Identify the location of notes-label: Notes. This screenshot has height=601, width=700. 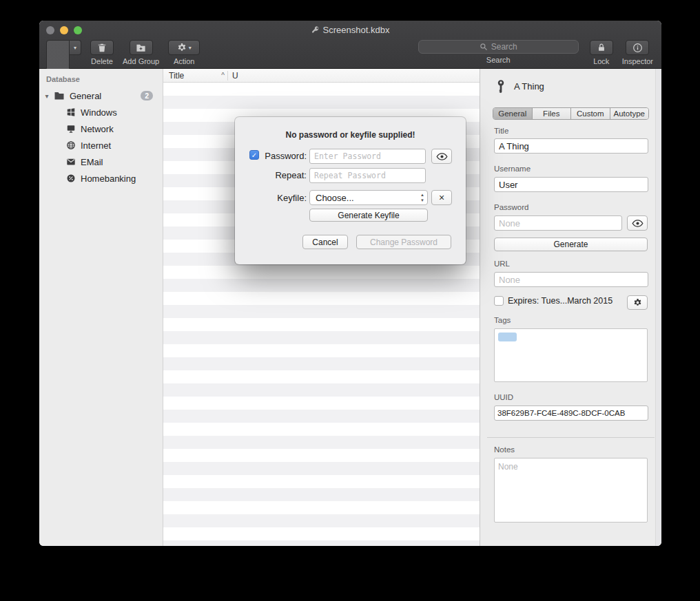
(570, 450).